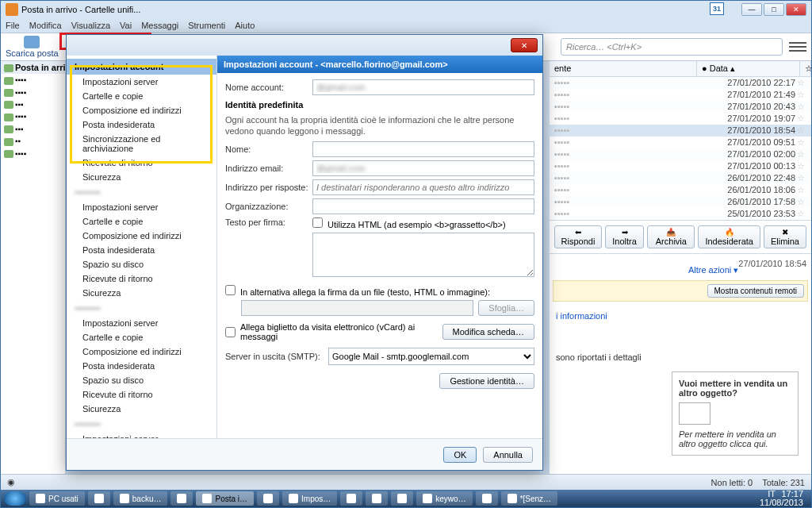  I want to click on archivia-button: 📥 Archivia, so click(671, 237).